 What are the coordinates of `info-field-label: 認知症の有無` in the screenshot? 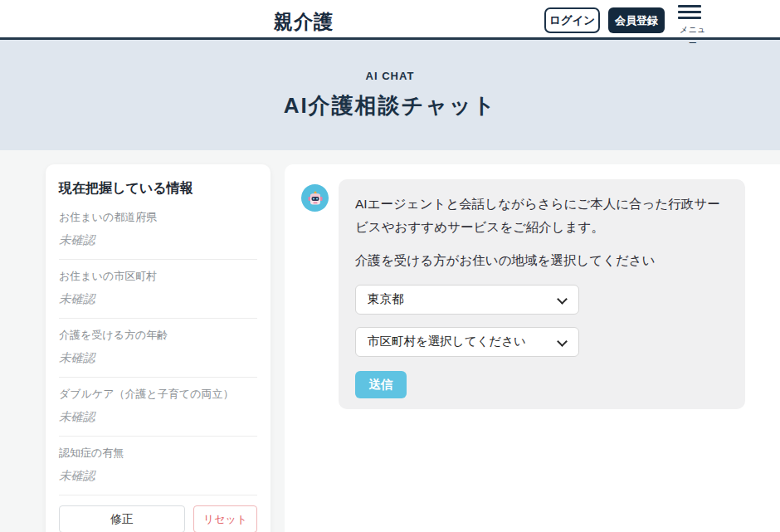 It's located at (158, 453).